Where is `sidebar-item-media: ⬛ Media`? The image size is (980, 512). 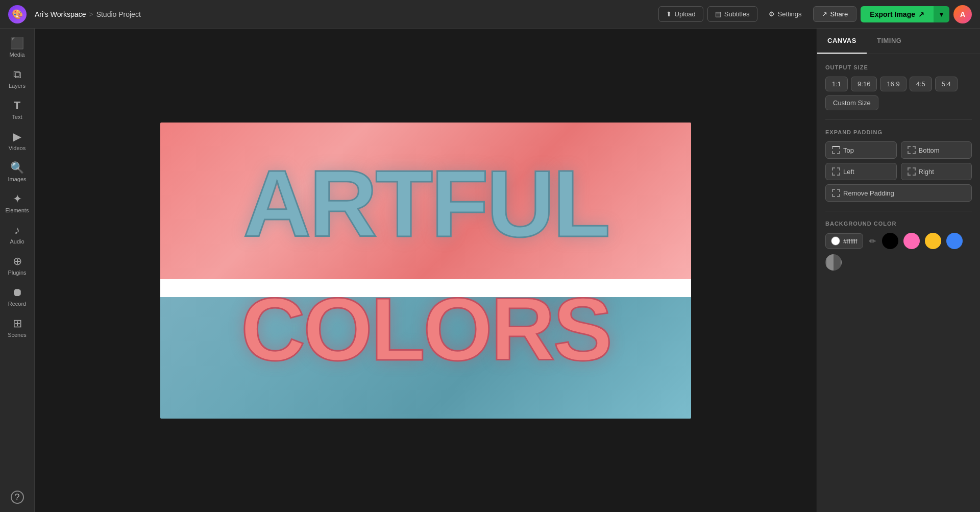
sidebar-item-media: ⬛ Media is located at coordinates (17, 47).